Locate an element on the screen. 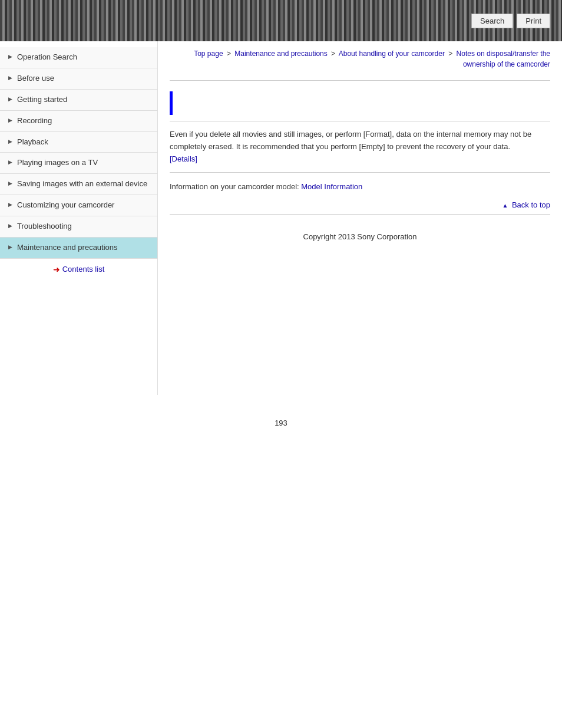 The width and height of the screenshot is (562, 728). sidebar-item-label: Operation Search is located at coordinates (47, 58).